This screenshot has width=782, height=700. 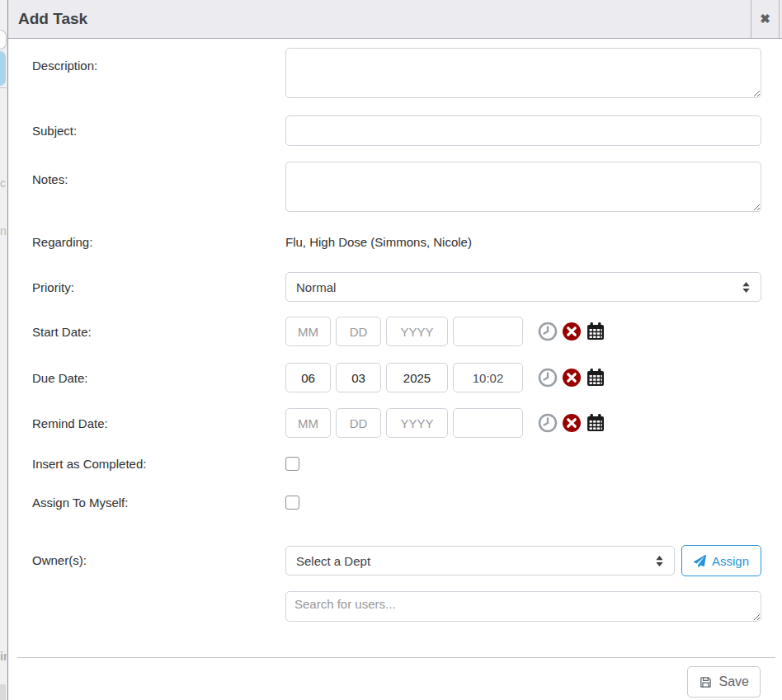 I want to click on backdrop-panel-corner, so click(x=3, y=40).